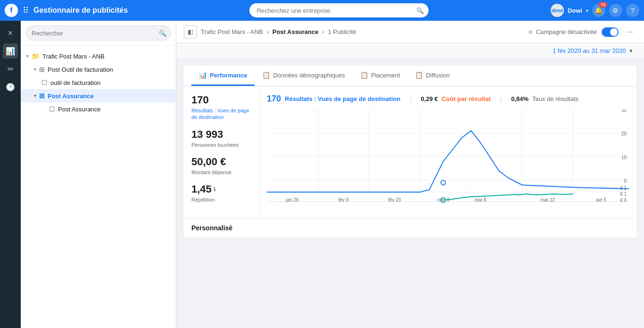  What do you see at coordinates (25, 10) in the screenshot?
I see `grid-icon: ⠿` at bounding box center [25, 10].